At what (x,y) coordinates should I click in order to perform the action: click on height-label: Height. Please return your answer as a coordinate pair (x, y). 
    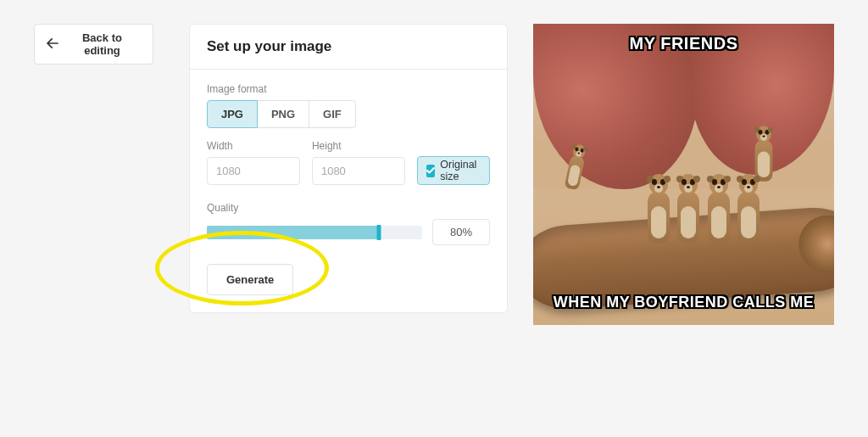
    Looking at the image, I should click on (359, 146).